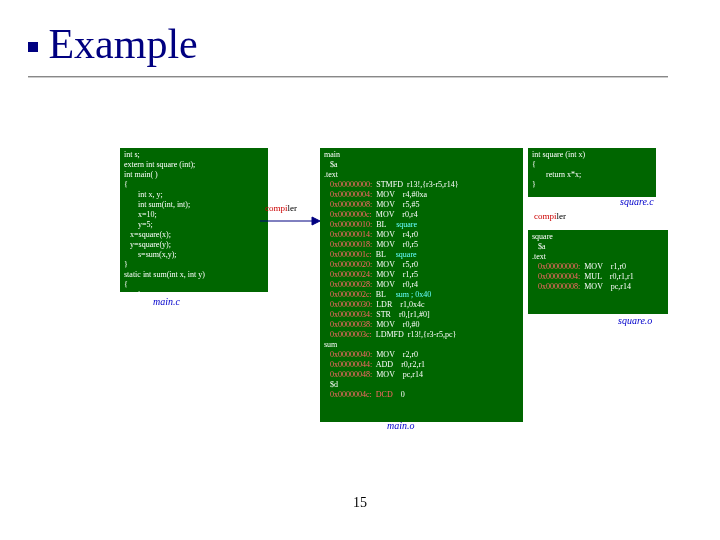 Image resolution: width=720 pixels, height=540 pixels. I want to click on code-text: int square (int x) { return x*x; }, so click(558, 170).